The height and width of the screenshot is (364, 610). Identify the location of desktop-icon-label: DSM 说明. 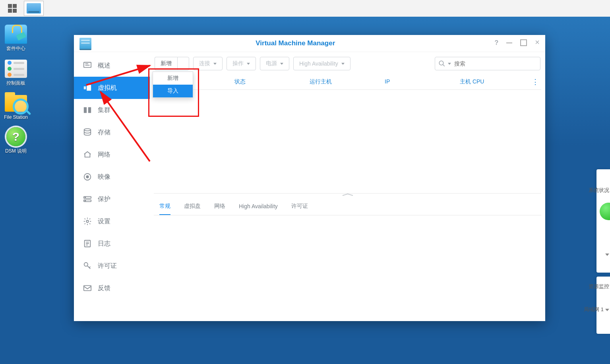
(16, 151).